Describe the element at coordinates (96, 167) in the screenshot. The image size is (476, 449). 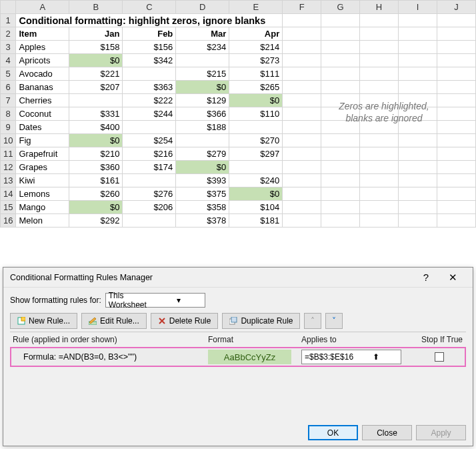
I see `cell: $360` at that location.